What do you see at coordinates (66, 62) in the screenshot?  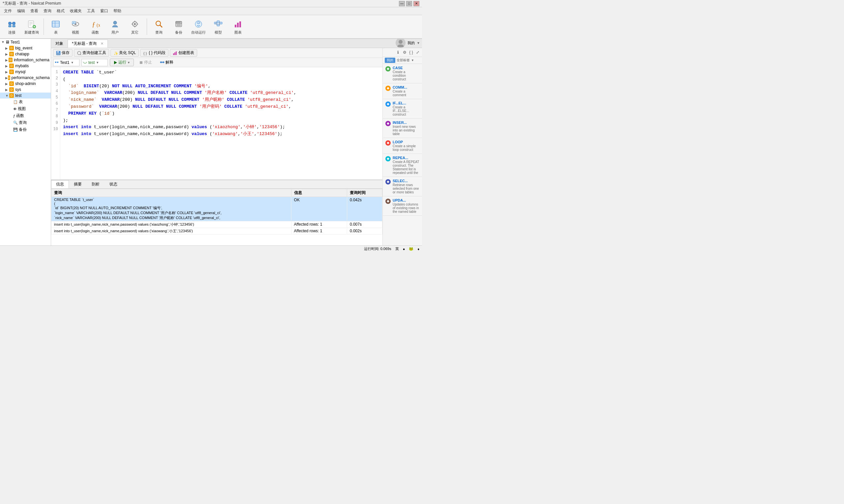 I see `connection-selector: Test1 ▼` at bounding box center [66, 62].